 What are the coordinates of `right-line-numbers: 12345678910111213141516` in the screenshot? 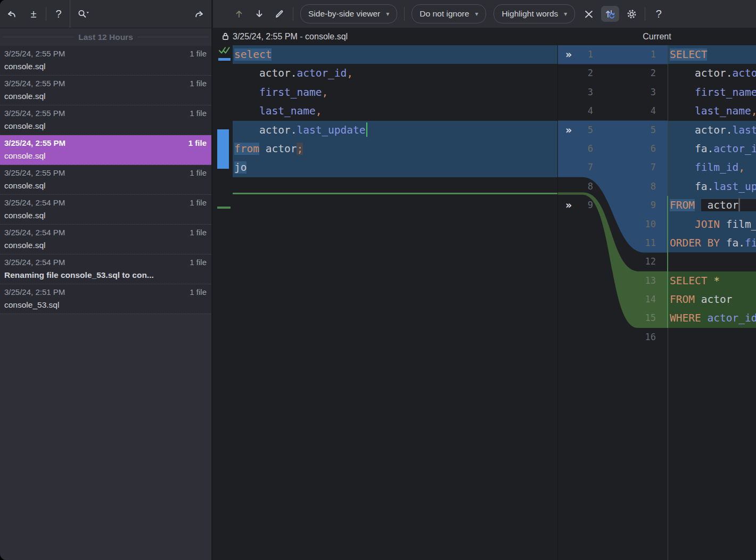 It's located at (638, 196).